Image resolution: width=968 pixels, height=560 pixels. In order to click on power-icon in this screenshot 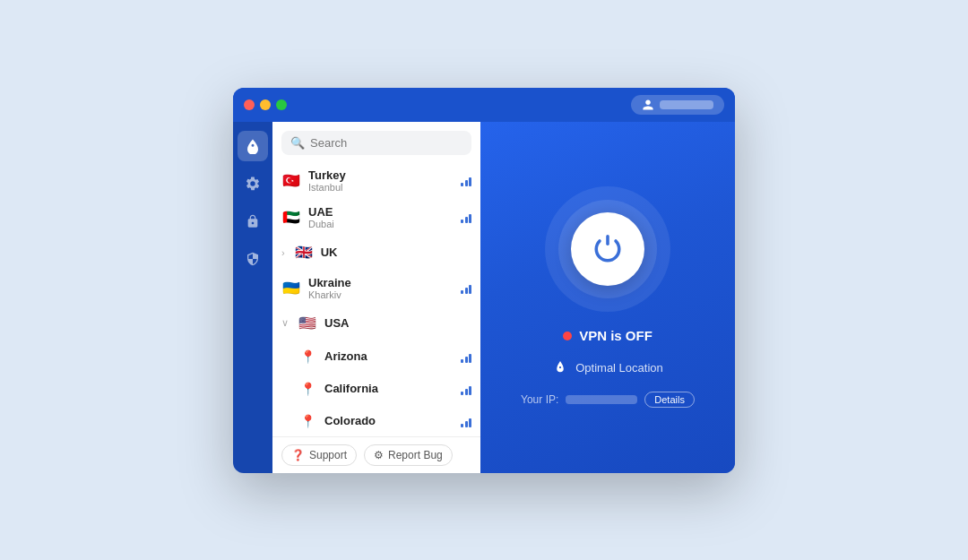, I will do `click(608, 249)`.